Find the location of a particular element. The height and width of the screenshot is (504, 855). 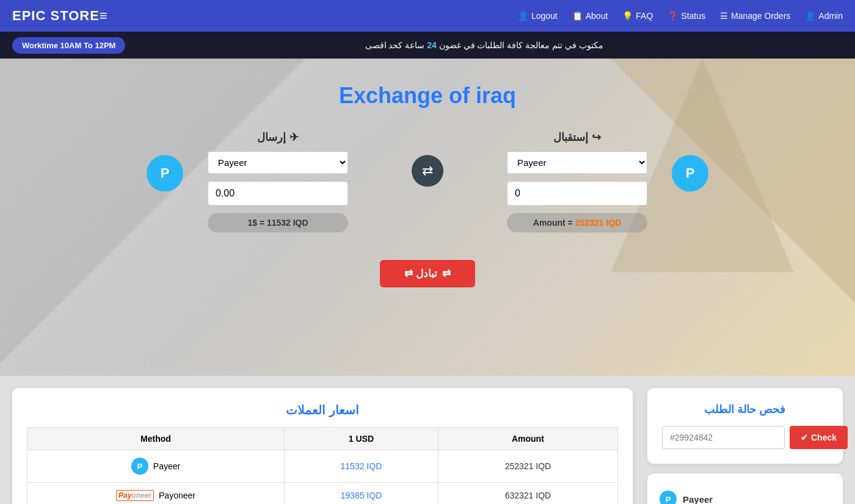

swap-center: ⇄ is located at coordinates (428, 183).